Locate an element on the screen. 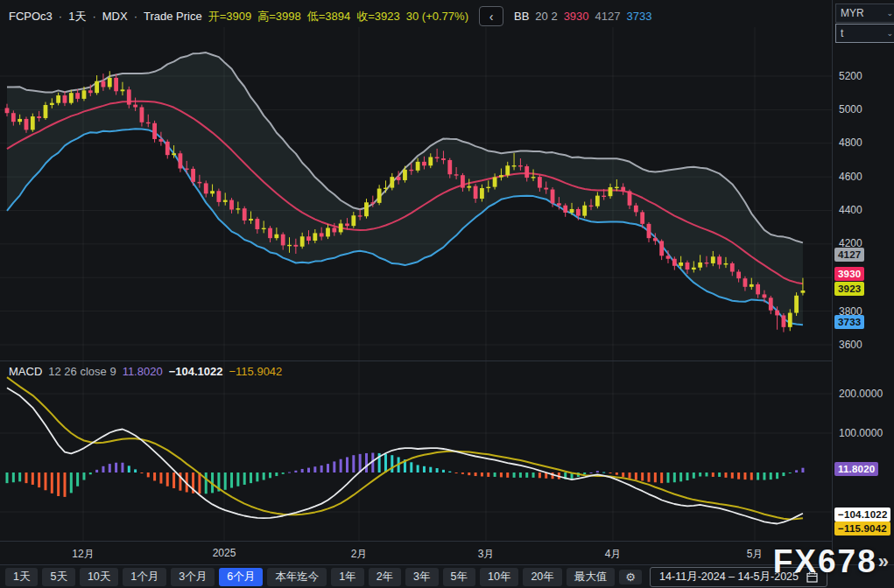  axis-tick-label: 4800 is located at coordinates (851, 143).